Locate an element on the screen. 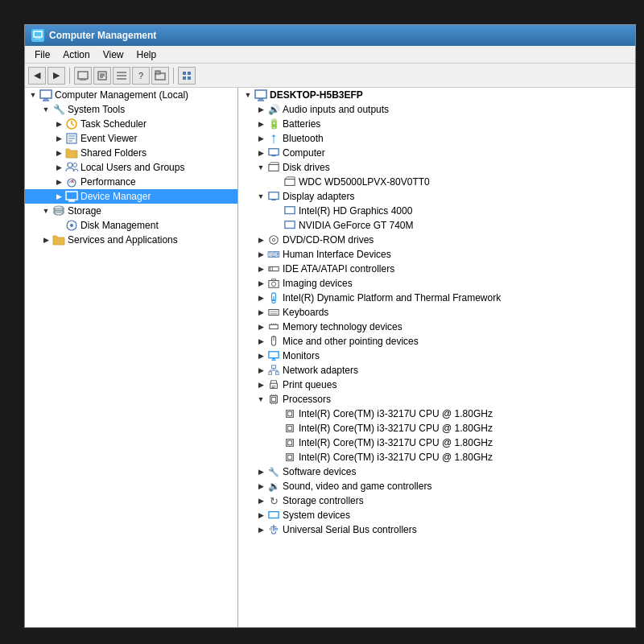  device-disk-drives: ▼ Disk drives is located at coordinates (436, 167).